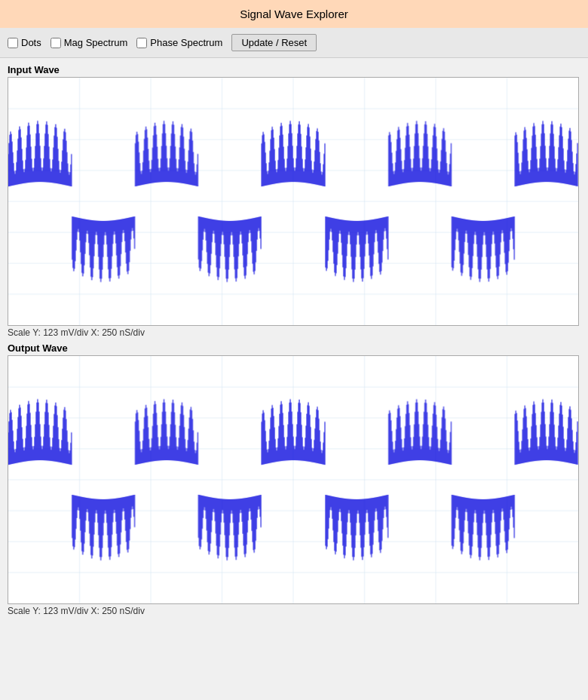 This screenshot has height=700, width=588. I want to click on toolbar: Dots Mag Spectrum Phase Spectrum Update …, so click(294, 43).